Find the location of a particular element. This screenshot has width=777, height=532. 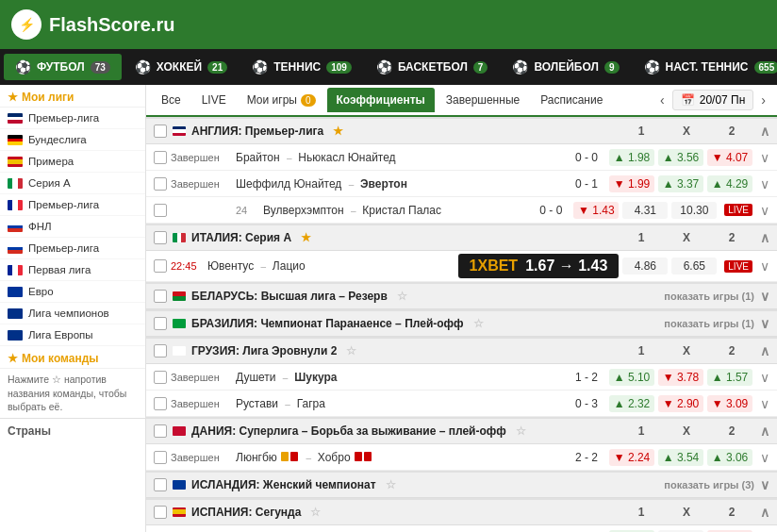

odds-cell-2: ▲ 3.56 is located at coordinates (681, 158).